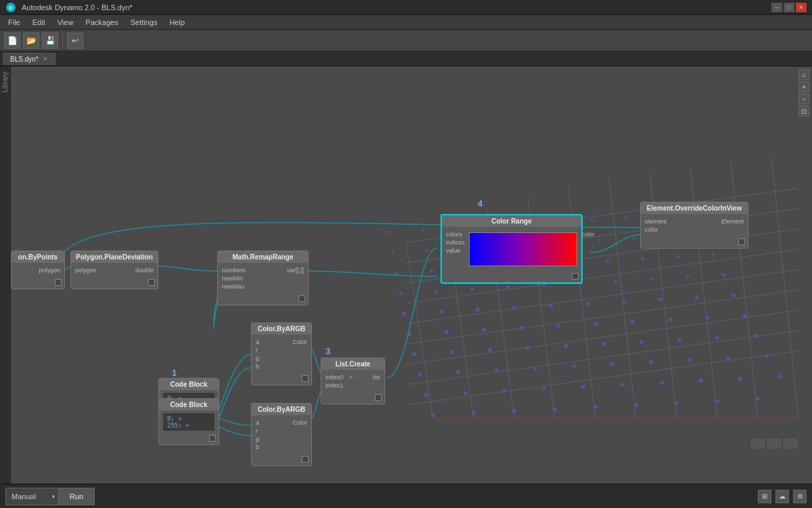  I want to click on port-argb2-a: a Color, so click(281, 423).